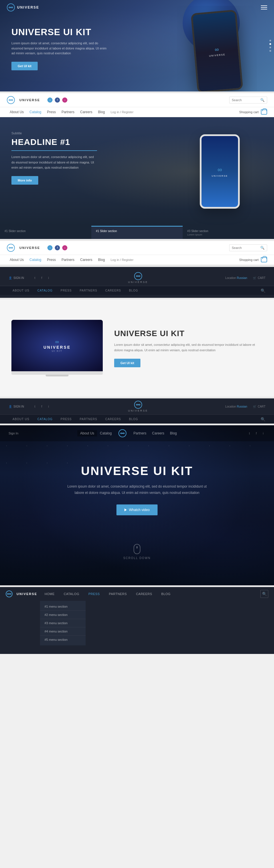 The image size is (274, 868). What do you see at coordinates (253, 260) in the screenshot?
I see `cart-v2: Shopping cart` at bounding box center [253, 260].